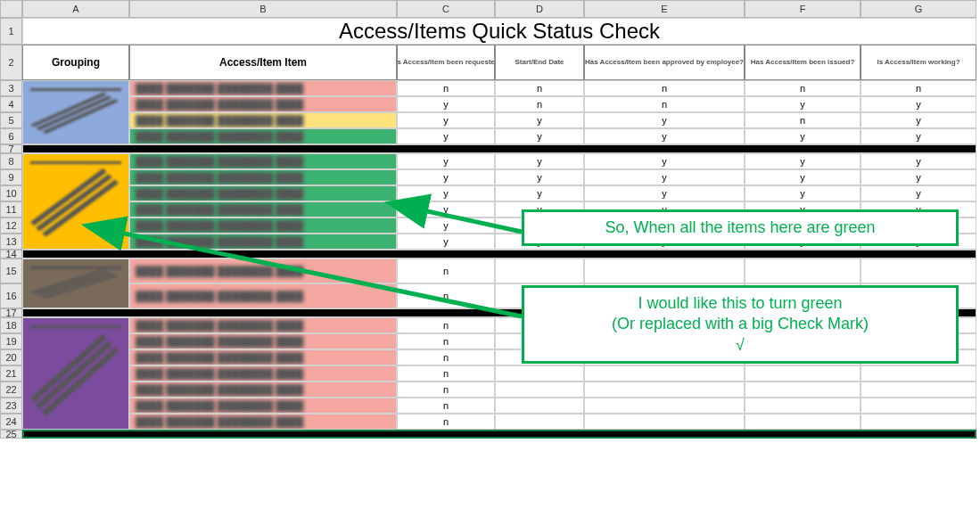 The image size is (980, 525). Describe the element at coordinates (11, 434) in the screenshot. I see `row-header-25: 25` at that location.